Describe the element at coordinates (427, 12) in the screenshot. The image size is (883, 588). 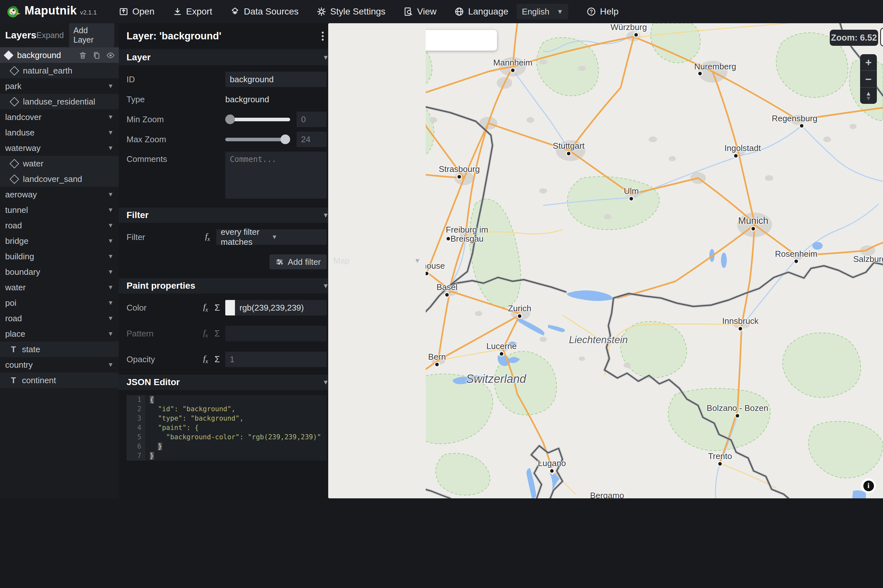
I see `view-label: View` at that location.